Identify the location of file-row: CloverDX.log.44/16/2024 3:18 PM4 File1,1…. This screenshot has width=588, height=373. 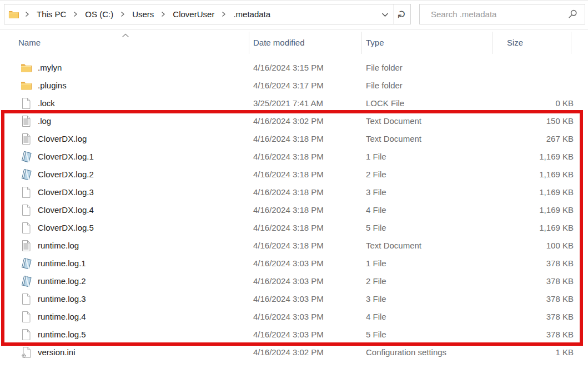
(294, 210).